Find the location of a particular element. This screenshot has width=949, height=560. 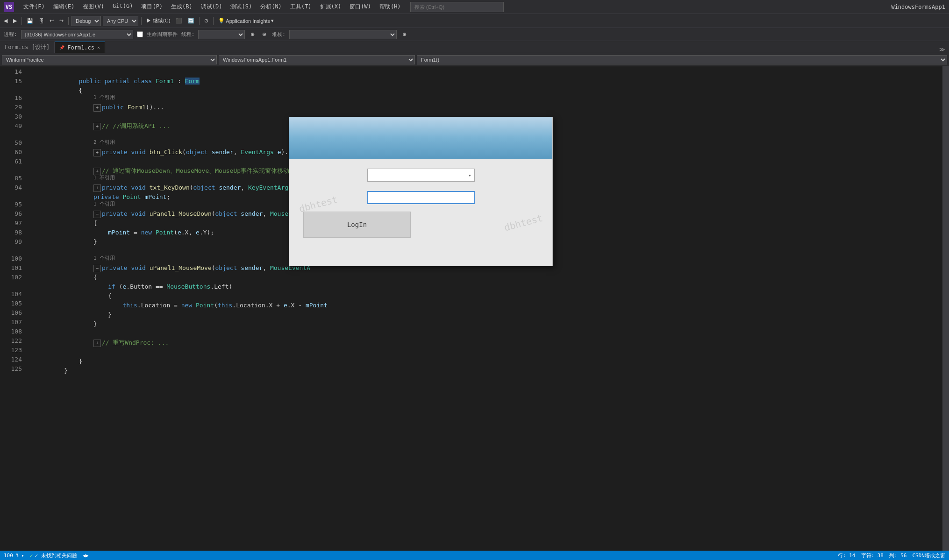

sep2 is located at coordinates (68, 21).